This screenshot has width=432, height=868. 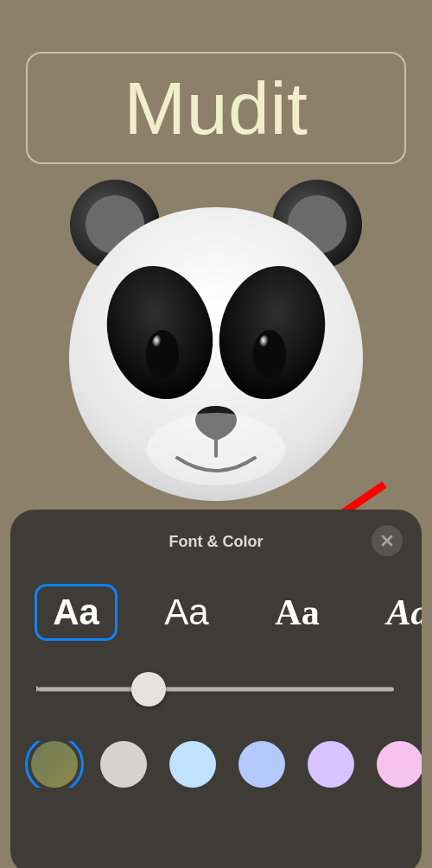 I want to click on font-size-slider, so click(x=216, y=689).